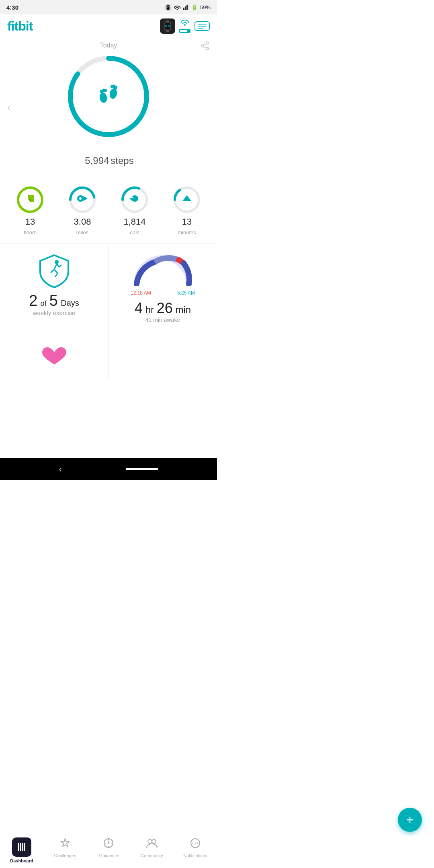 This screenshot has height=868, width=434. What do you see at coordinates (186, 7) in the screenshot?
I see `signal-icon` at bounding box center [186, 7].